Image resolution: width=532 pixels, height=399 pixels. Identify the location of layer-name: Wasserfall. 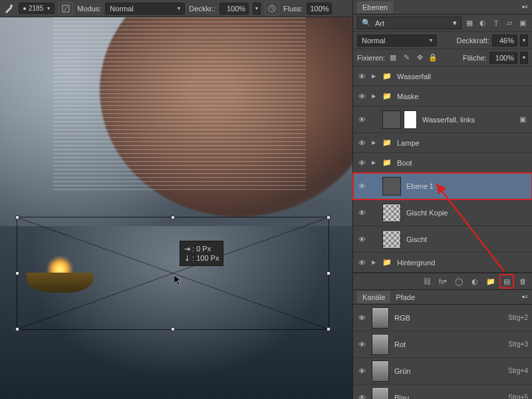
(463, 76).